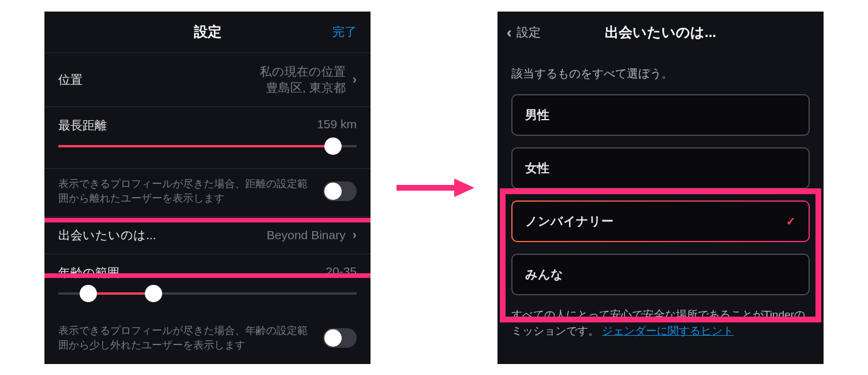 The width and height of the screenshot is (868, 375). What do you see at coordinates (341, 273) in the screenshot?
I see `age-value: 20-35` at bounding box center [341, 273].